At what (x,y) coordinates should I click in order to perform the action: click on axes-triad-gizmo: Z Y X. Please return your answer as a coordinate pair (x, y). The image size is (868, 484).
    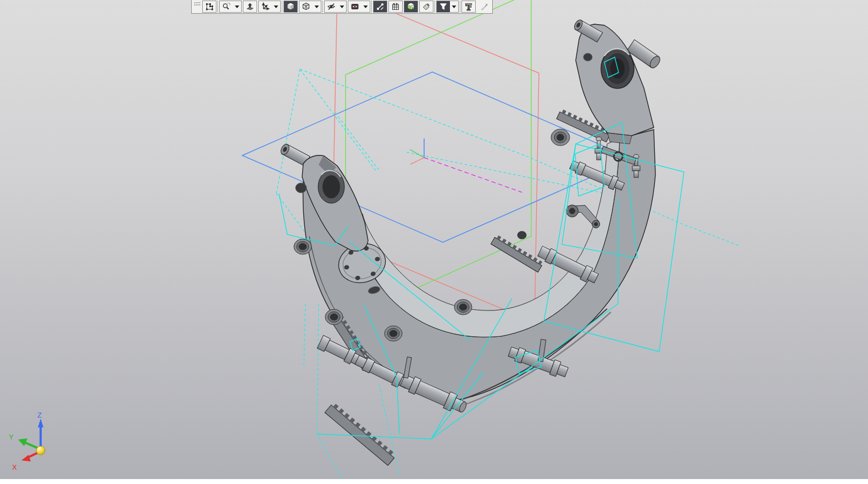
    Looking at the image, I should click on (27, 441).